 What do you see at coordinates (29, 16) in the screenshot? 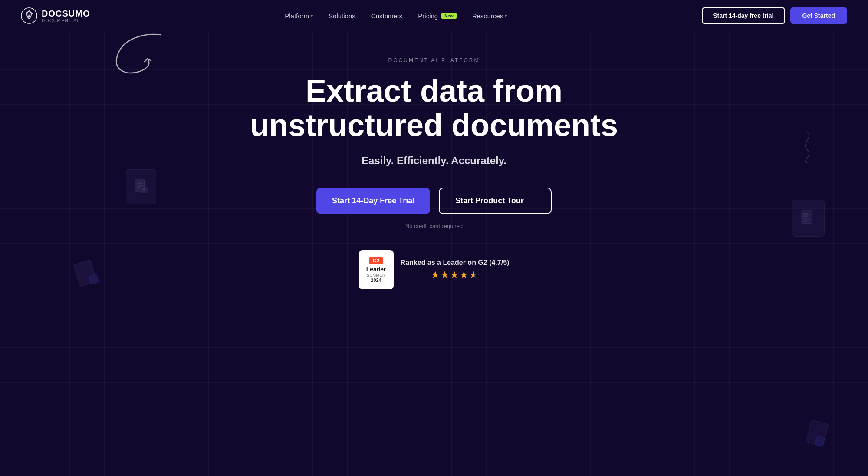
I see `logo-icon` at bounding box center [29, 16].